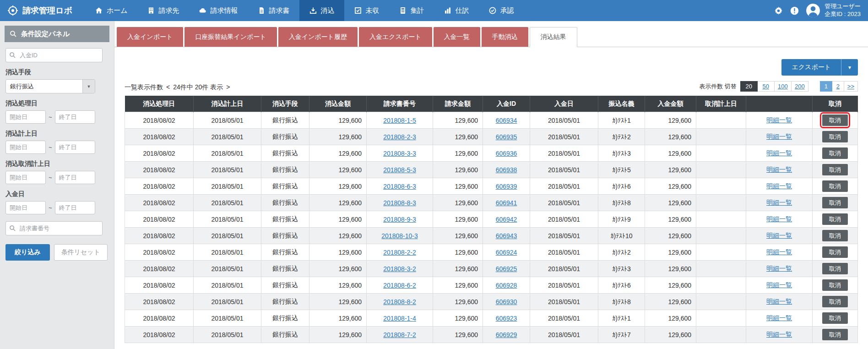 The height and width of the screenshot is (349, 868). What do you see at coordinates (50, 86) in the screenshot?
I see `method-select: 銀行振込 ▼` at bounding box center [50, 86].